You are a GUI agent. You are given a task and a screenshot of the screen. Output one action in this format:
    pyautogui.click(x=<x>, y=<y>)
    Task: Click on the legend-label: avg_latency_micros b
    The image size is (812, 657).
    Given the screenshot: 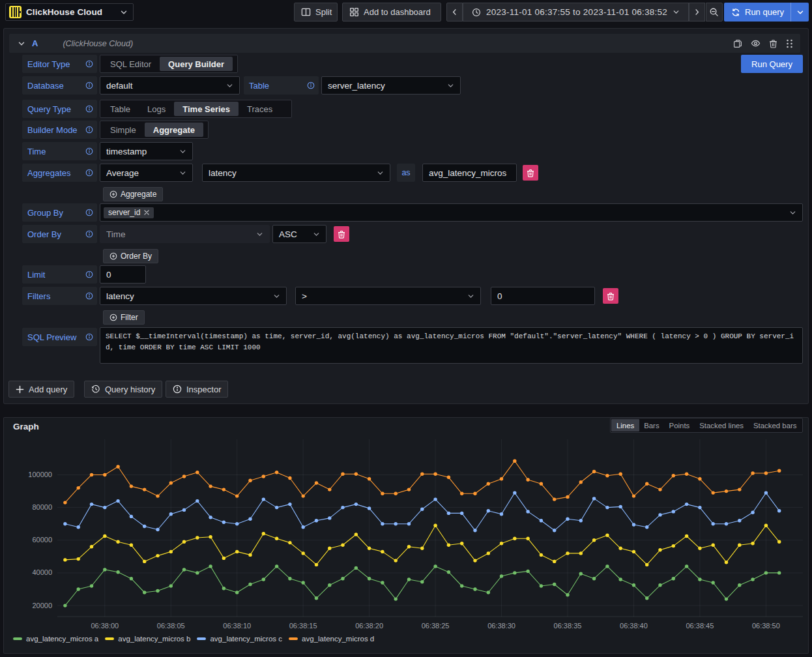 What is the action you would take?
    pyautogui.click(x=154, y=639)
    